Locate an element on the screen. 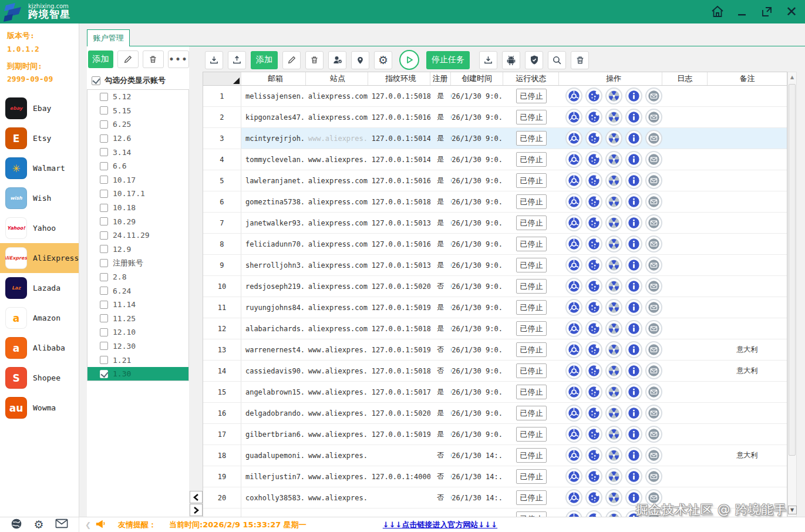  table-row: 2kipgonzales47...aliexpress.com127.0.0.1… is located at coordinates (495, 117).